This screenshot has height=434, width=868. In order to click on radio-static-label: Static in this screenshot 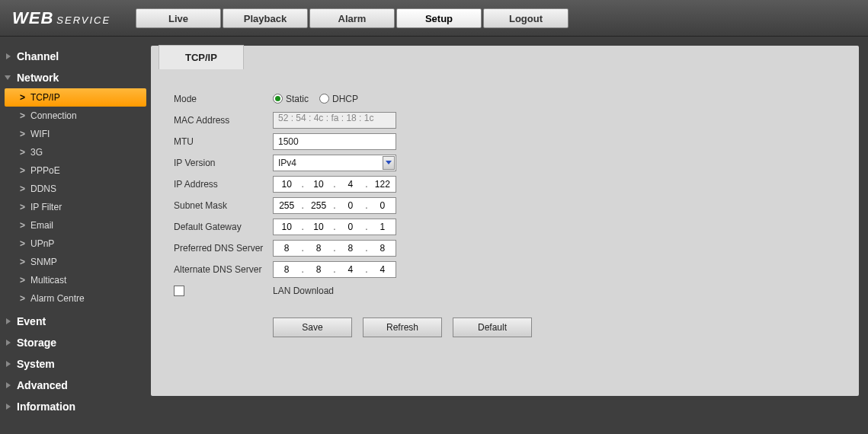, I will do `click(297, 99)`.